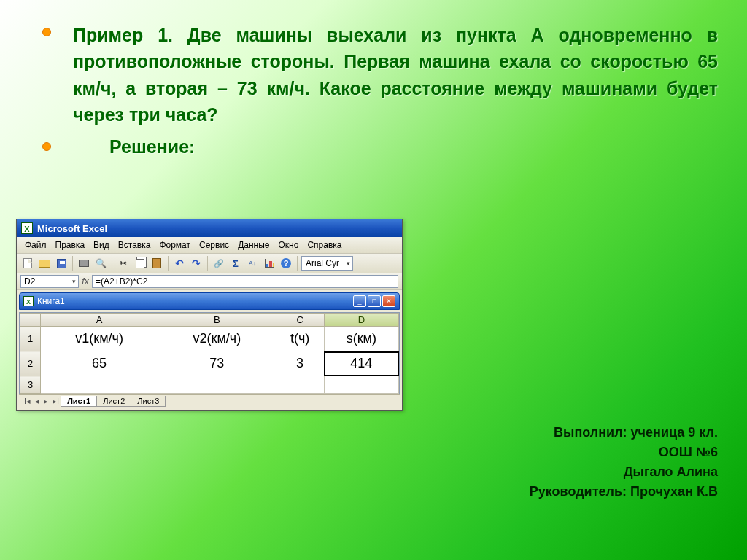  What do you see at coordinates (28, 401) in the screenshot?
I see `tab-nav-first: I◂` at bounding box center [28, 401].